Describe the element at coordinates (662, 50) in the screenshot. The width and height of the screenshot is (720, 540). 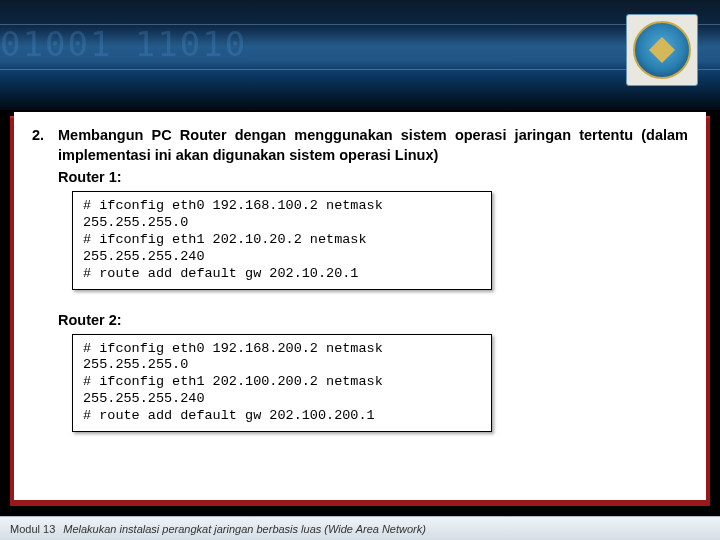
I see `logo-icon` at that location.